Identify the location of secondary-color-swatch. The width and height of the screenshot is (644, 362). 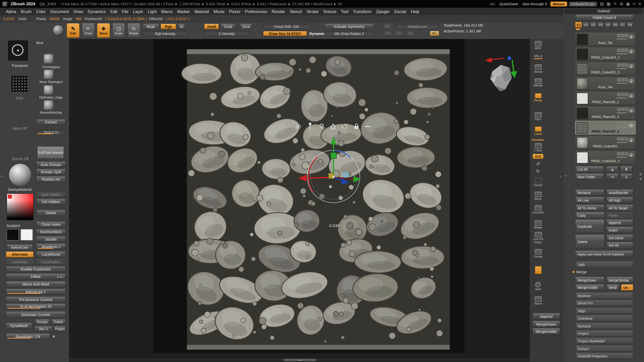
(27, 235).